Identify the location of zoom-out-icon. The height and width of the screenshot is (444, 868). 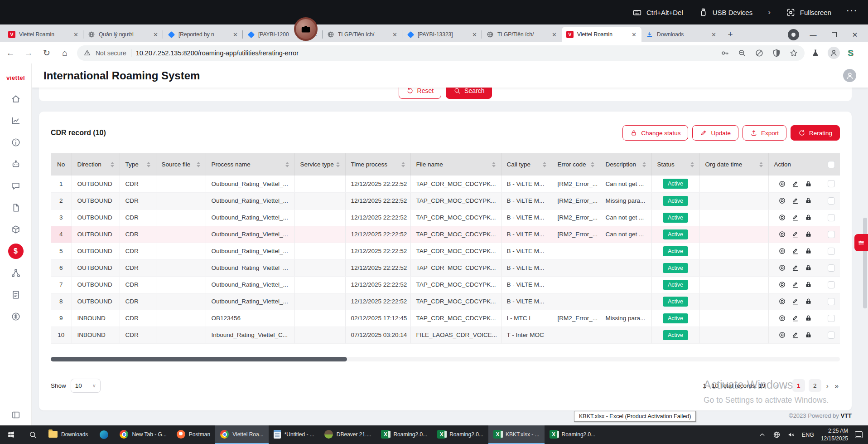
(742, 53).